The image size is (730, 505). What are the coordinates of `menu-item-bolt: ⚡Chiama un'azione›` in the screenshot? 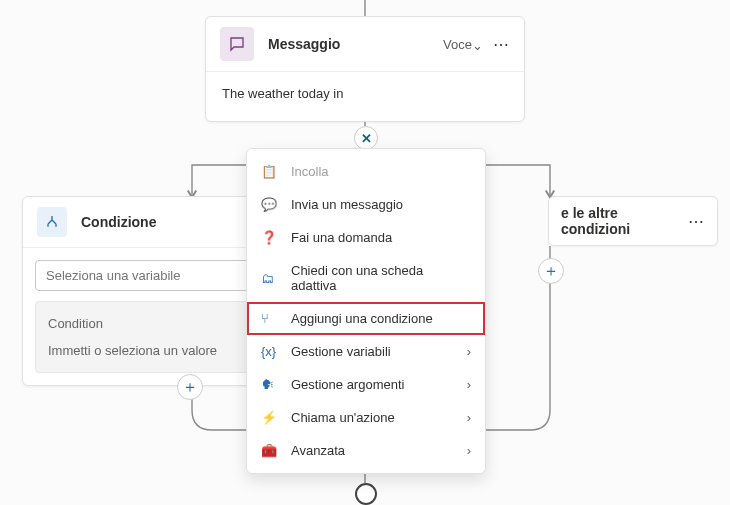 It's located at (366, 418).